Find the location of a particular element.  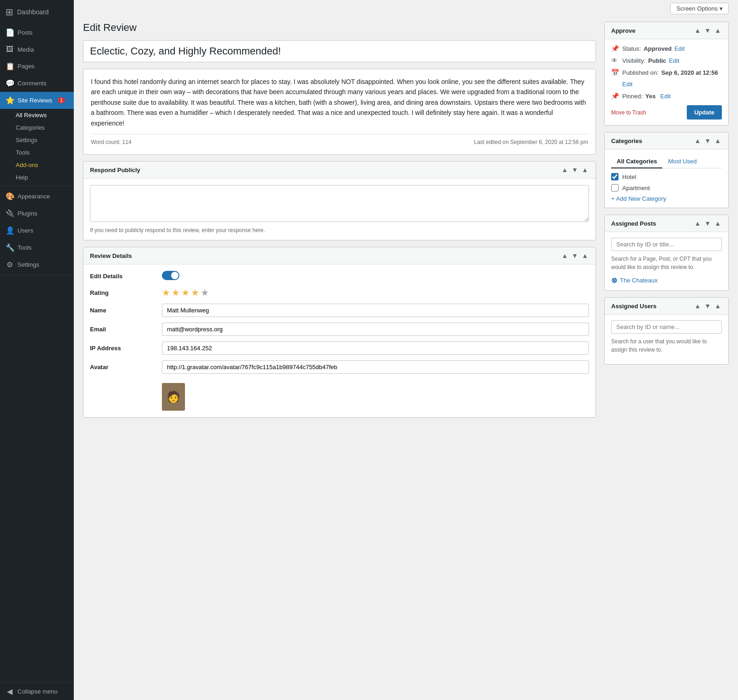

screen-options-button: Screen Options ▾ is located at coordinates (699, 8).